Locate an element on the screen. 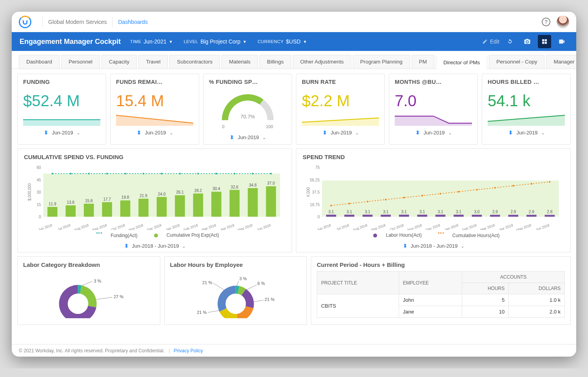 The height and width of the screenshot is (377, 588). kpi-card-1: FUNDS REMAI…15.4 M Jun-2019⌄ is located at coordinates (154, 109).